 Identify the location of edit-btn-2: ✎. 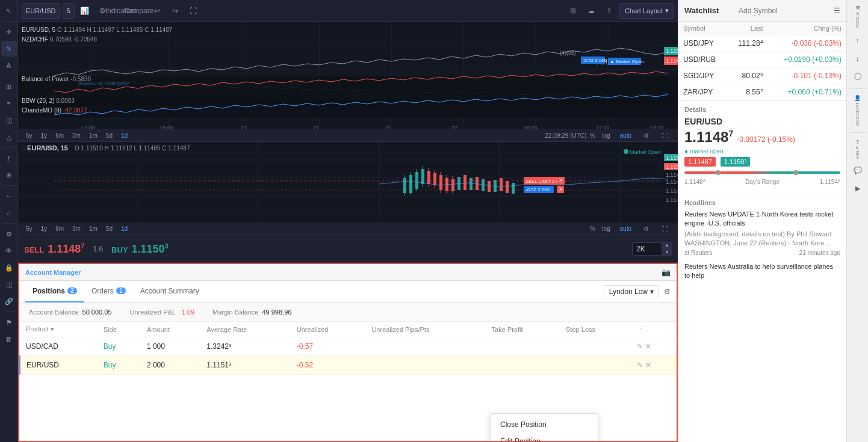
(640, 365).